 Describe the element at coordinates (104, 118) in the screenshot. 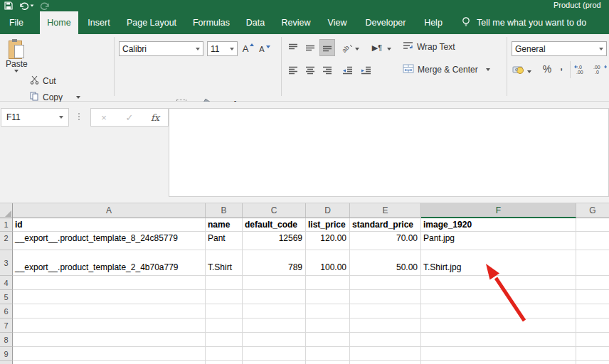

I see `cancel-icon: ×` at that location.